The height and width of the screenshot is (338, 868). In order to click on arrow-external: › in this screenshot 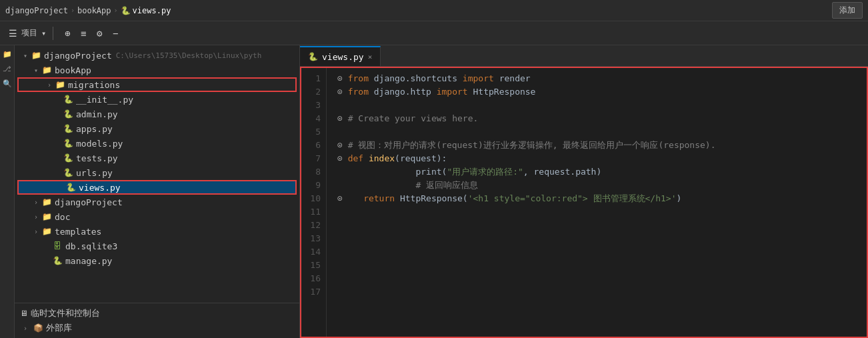, I will do `click(25, 328)`.